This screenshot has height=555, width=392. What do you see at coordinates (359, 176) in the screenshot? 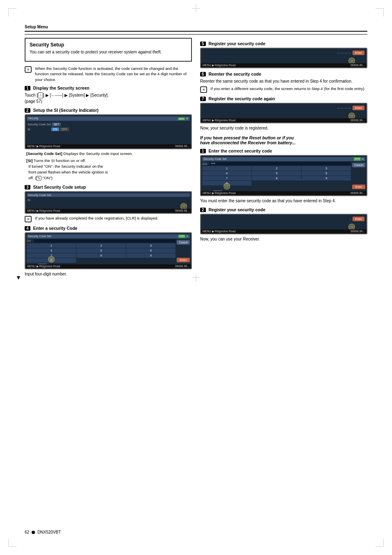
I see `screen-r1-right: Cancel Enter` at bounding box center [359, 176].